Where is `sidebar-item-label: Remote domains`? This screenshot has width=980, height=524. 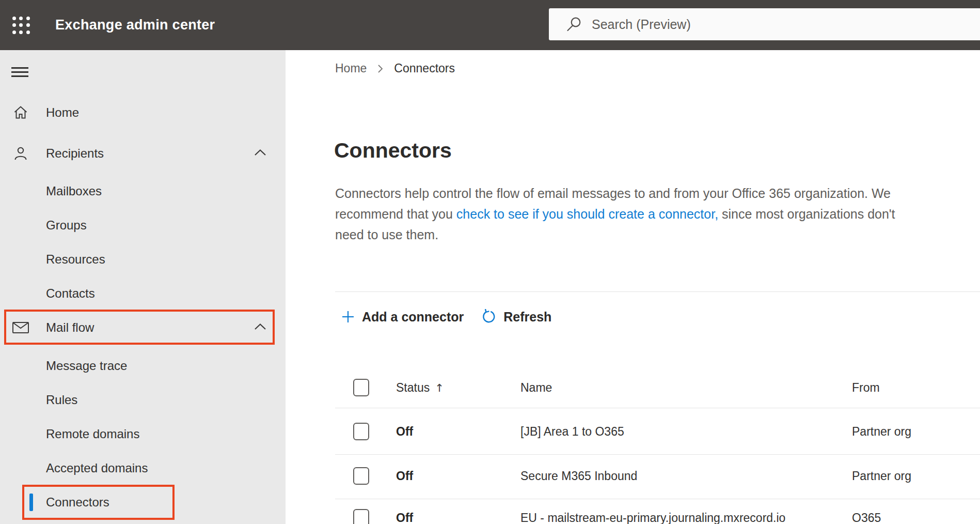
sidebar-item-label: Remote domains is located at coordinates (93, 434).